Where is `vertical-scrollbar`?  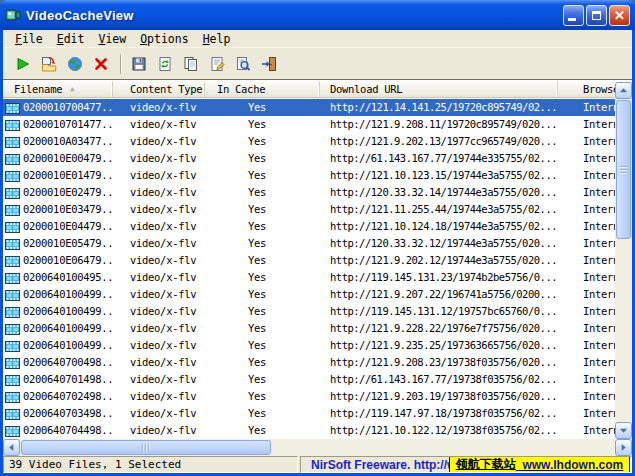 vertical-scrollbar is located at coordinates (624, 260).